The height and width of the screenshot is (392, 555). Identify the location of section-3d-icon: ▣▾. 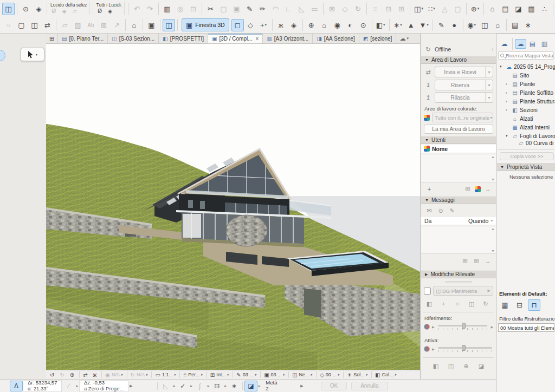
(152, 25).